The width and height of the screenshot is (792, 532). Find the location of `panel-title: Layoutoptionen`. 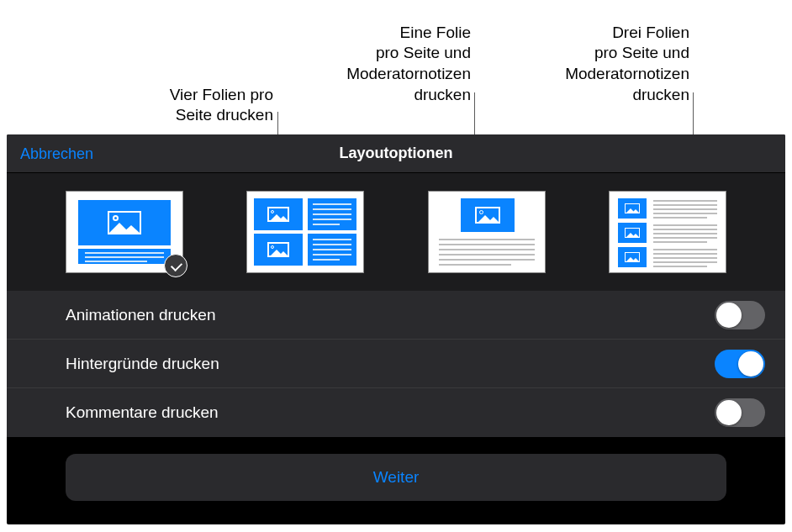

panel-title: Layoutoptionen is located at coordinates (397, 153).